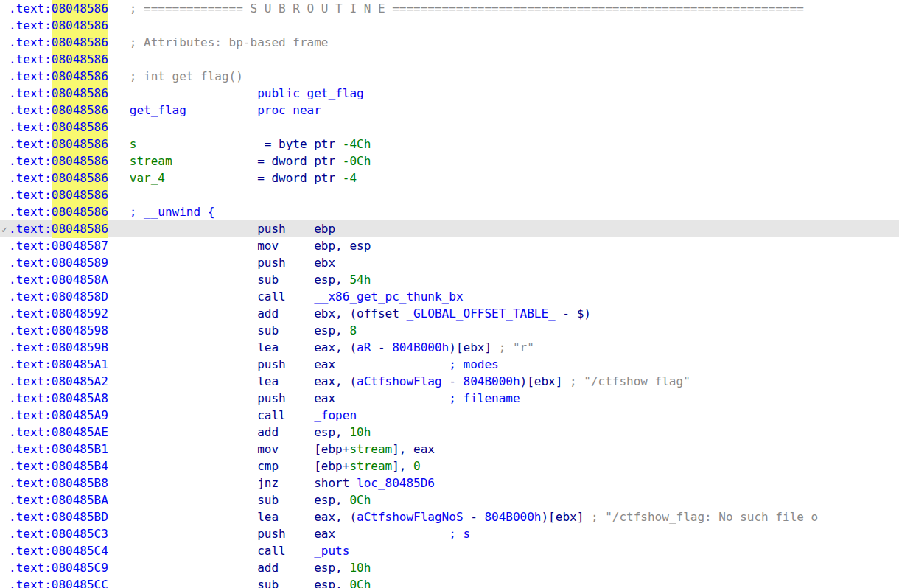  I want to click on line-address: 080485A9, so click(80, 416).